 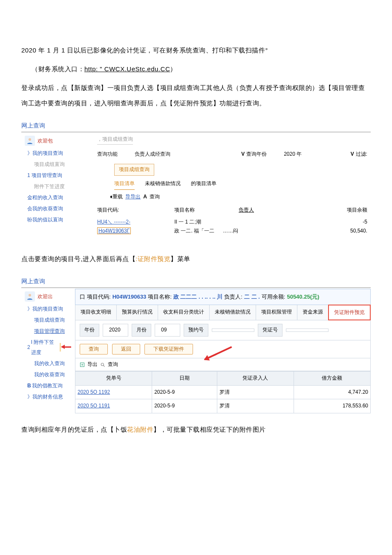 I want to click on export-toolbar: 导出 查询, so click(x=223, y=365).